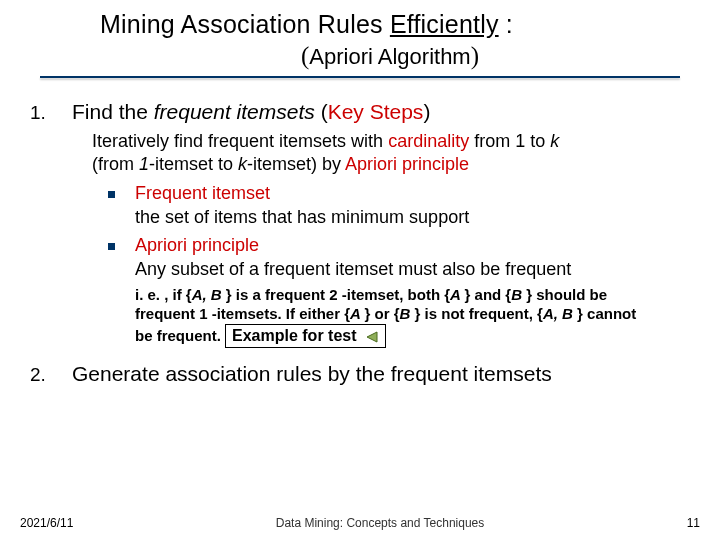 The width and height of the screenshot is (720, 540). I want to click on para2-mid1: -itemset to, so click(194, 164).